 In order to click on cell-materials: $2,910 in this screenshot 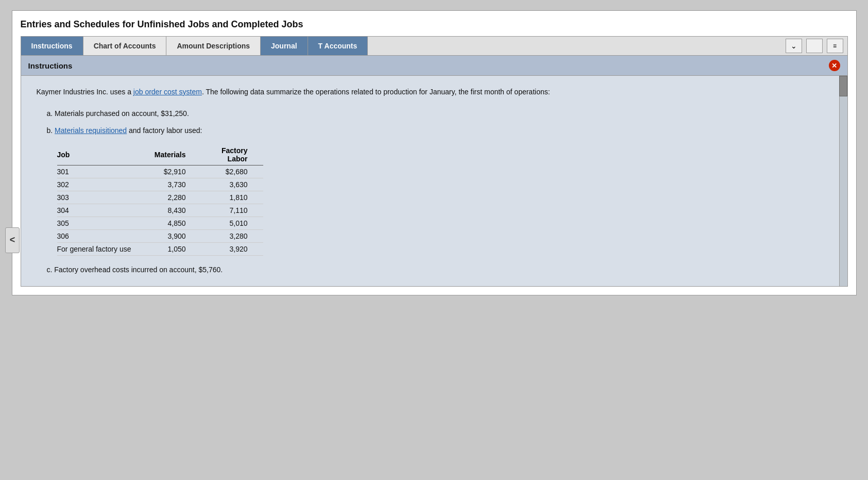, I will do `click(171, 172)`.